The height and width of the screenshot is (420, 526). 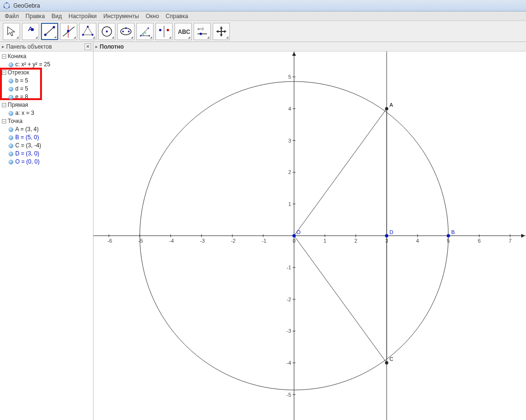 What do you see at coordinates (51, 154) in the screenshot?
I see `tree-item: D = (1, 0)` at bounding box center [51, 154].